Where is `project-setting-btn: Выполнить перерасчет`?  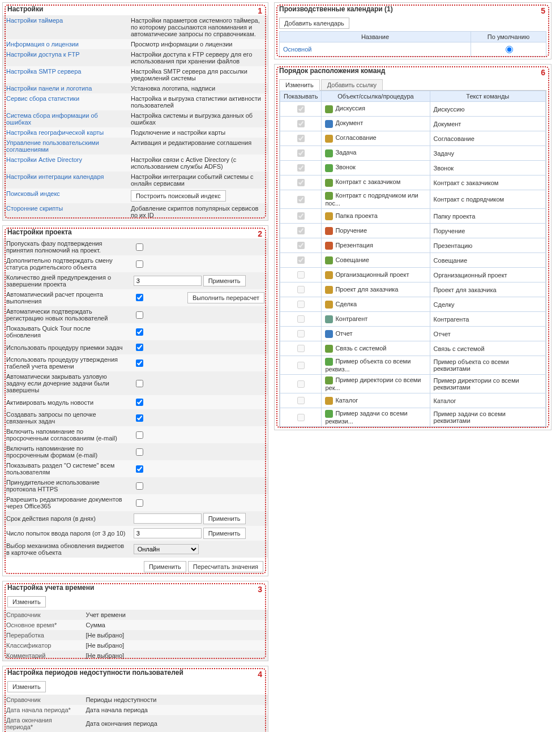
project-setting-btn: Выполнить перерасчет is located at coordinates (226, 298).